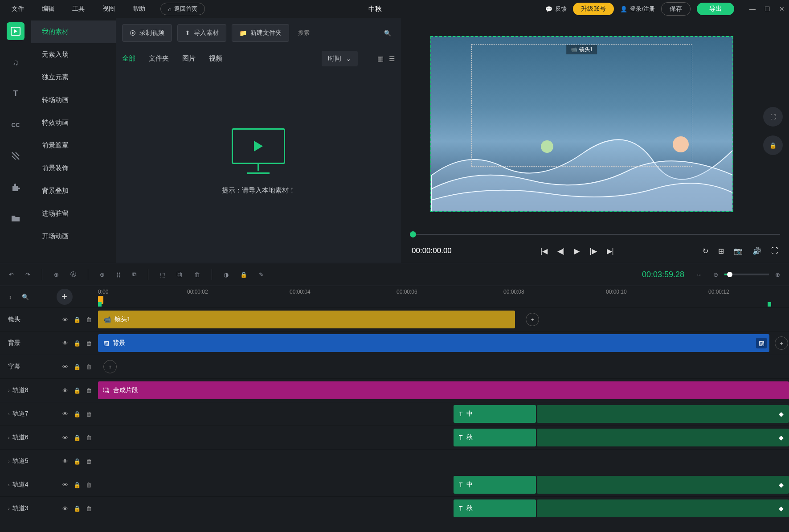 This screenshot has width=789, height=532. I want to click on preview-frame: 📹 镜头1, so click(582, 124).